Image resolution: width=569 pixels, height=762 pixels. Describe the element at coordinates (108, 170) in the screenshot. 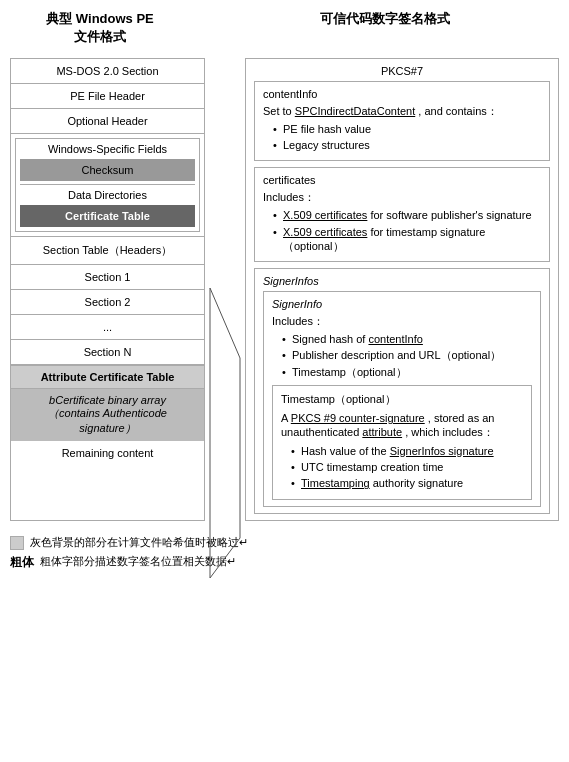

I see `checksum-row: Checksum` at that location.